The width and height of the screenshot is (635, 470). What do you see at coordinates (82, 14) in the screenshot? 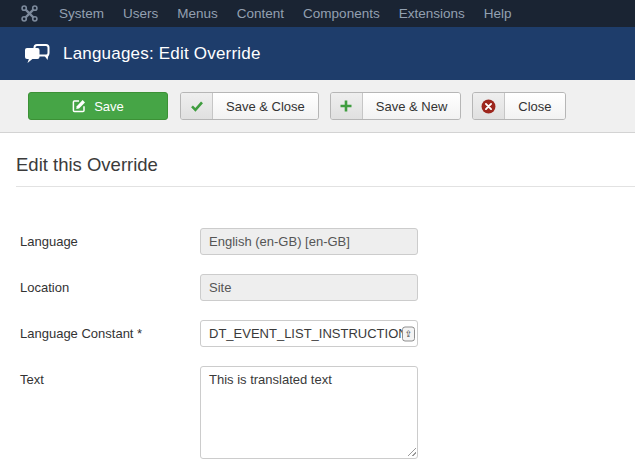
I see `menu-item-system: System` at bounding box center [82, 14].